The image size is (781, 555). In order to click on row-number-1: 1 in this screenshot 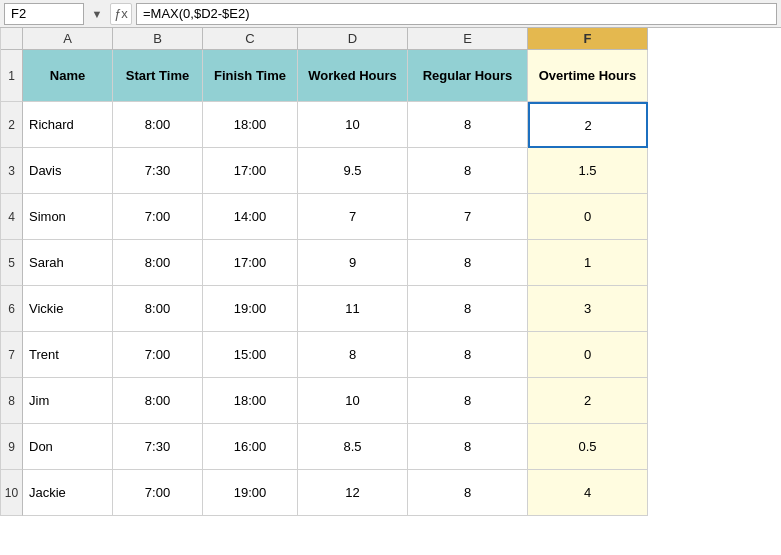, I will do `click(12, 76)`.